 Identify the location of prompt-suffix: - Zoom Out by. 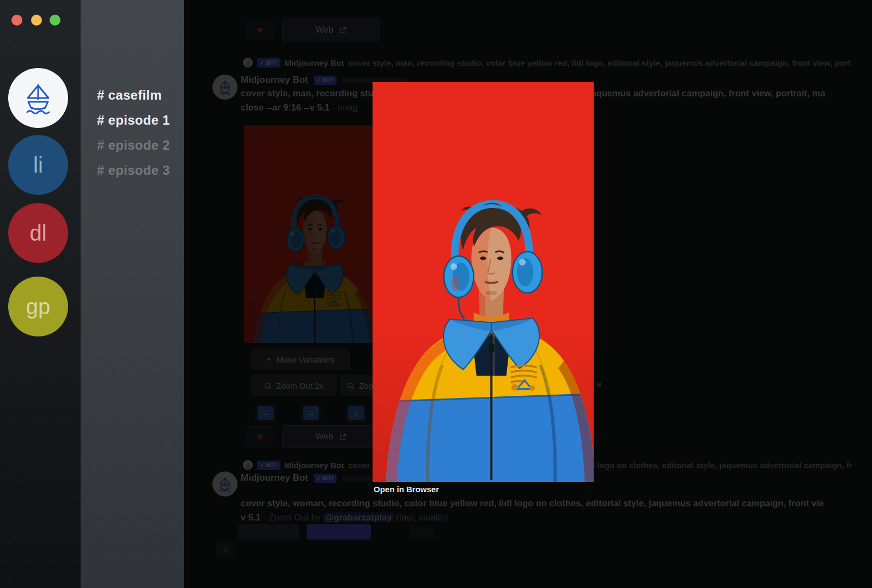
(292, 517).